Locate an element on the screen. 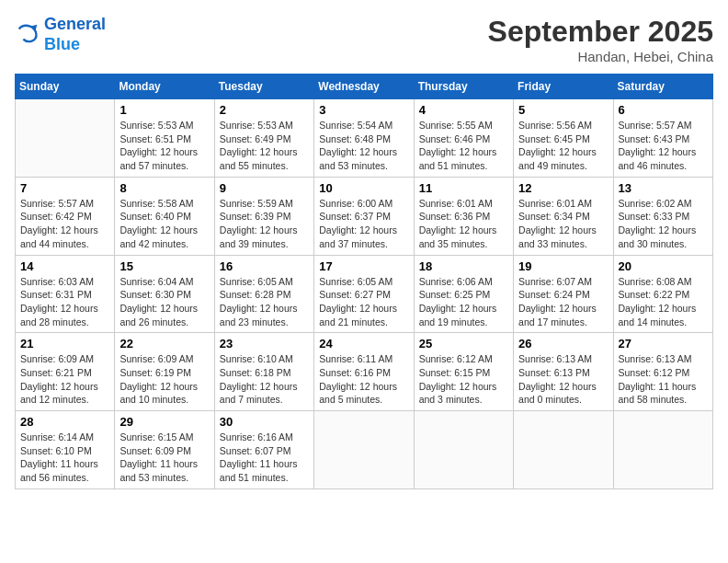 This screenshot has height=563, width=728. day-info: Sunrise: 5:57 AM Sunset: 6:43 PM Dayligh… is located at coordinates (664, 145).